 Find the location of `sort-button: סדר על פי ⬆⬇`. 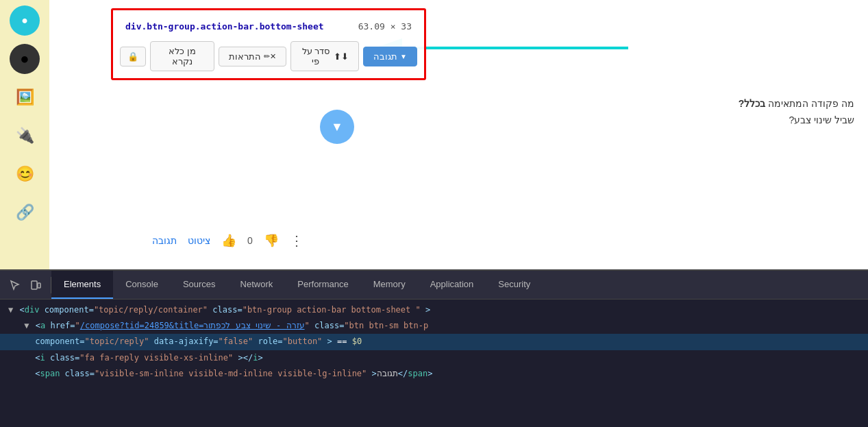

sort-button: סדר על פי ⬆⬇ is located at coordinates (325, 56).